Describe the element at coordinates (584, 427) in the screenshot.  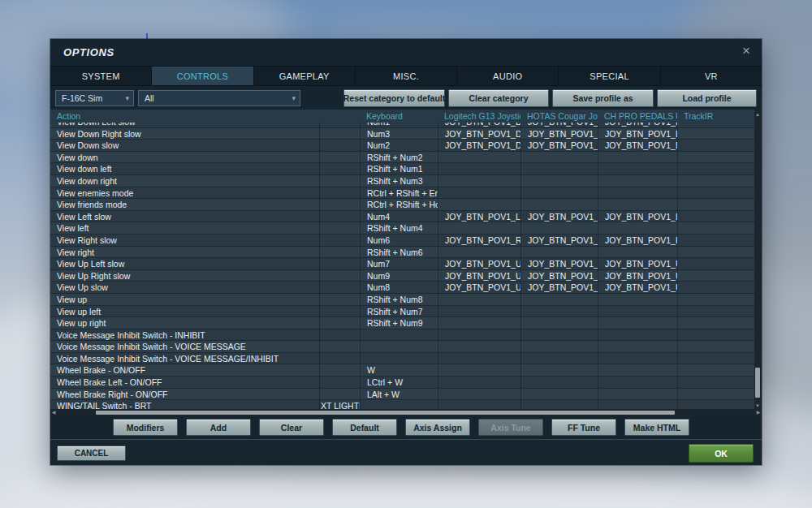
I see `ff-tune-button: FF Tune` at that location.